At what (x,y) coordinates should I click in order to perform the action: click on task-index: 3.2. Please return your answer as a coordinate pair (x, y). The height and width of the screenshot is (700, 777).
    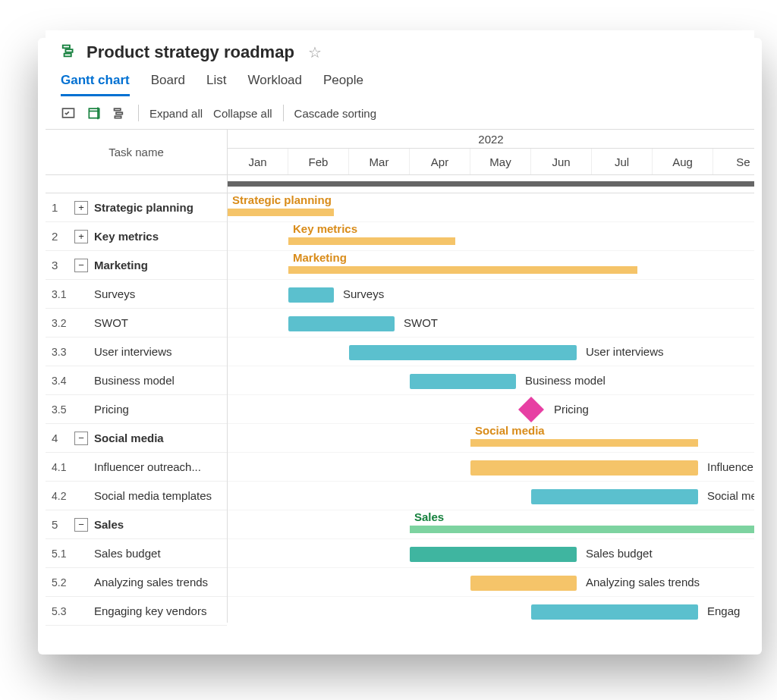
    Looking at the image, I should click on (63, 323).